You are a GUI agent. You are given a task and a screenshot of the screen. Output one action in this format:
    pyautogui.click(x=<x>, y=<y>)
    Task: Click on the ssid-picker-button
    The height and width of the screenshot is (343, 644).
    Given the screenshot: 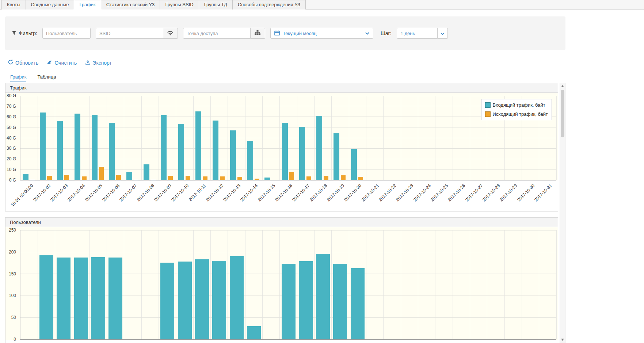 What is the action you would take?
    pyautogui.click(x=171, y=33)
    